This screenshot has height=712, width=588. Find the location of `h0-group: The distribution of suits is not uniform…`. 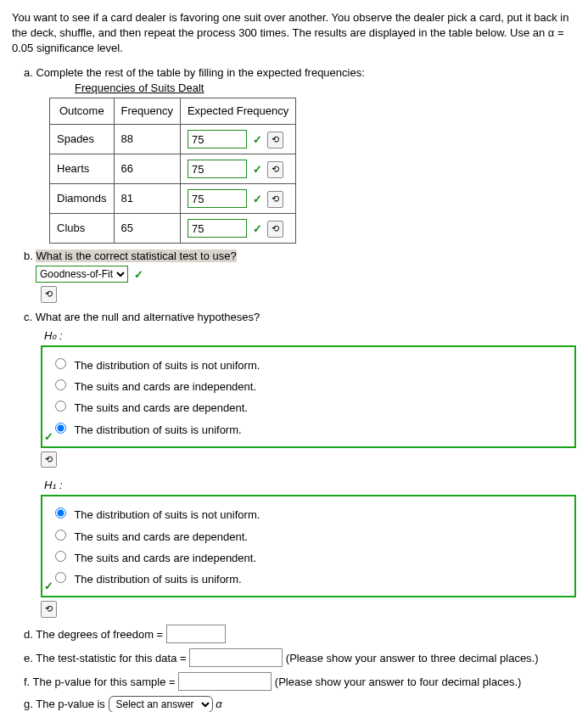

h0-group: The distribution of suits is not uniform… is located at coordinates (309, 397).